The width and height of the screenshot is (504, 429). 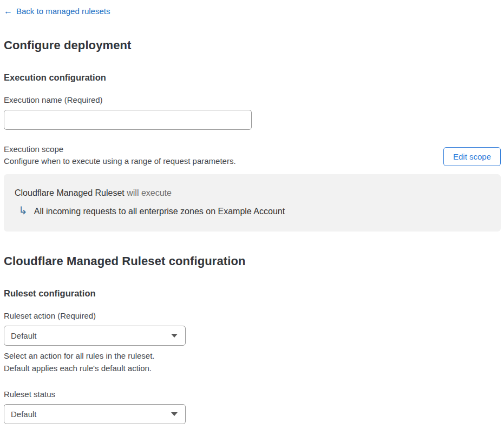 What do you see at coordinates (252, 193) in the screenshot?
I see `scope-summary-headline: Cloudflare Managed Ruleset will execute` at bounding box center [252, 193].